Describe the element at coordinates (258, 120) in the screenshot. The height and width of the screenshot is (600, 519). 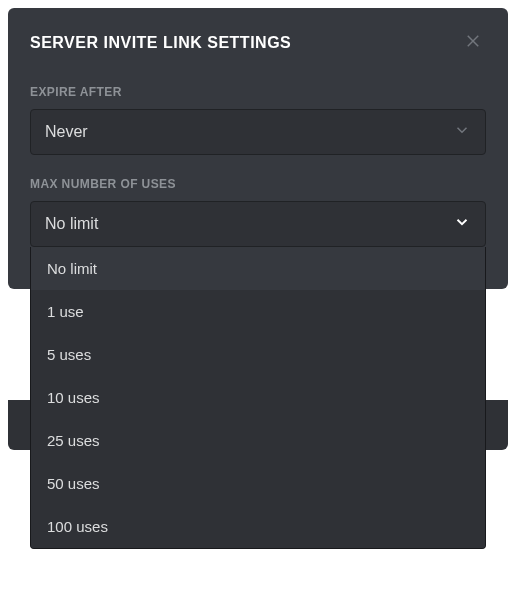
I see `expire-after-field: EXPIRE AFTER Never` at that location.